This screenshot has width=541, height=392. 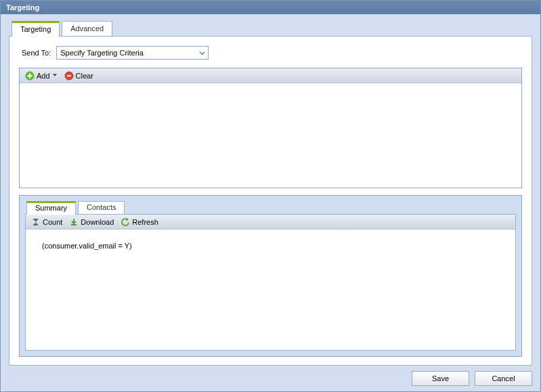 I want to click on download-icon, so click(x=74, y=222).